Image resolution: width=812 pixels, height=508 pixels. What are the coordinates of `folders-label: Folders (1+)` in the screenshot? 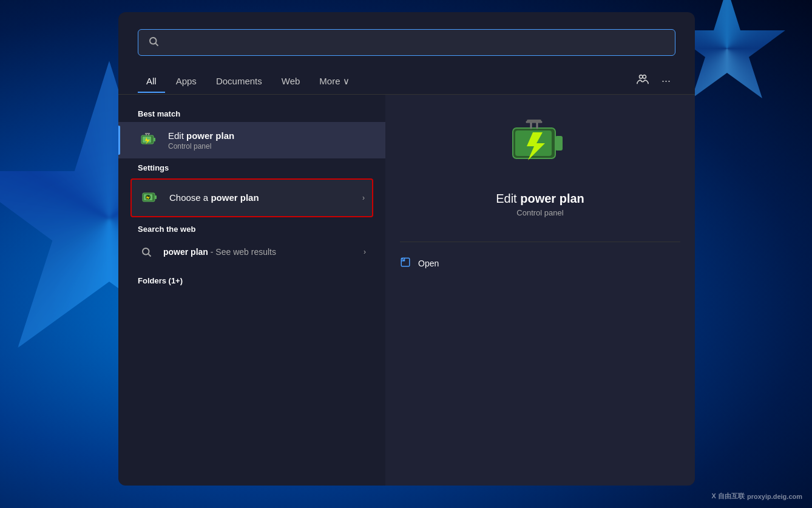 It's located at (252, 278).